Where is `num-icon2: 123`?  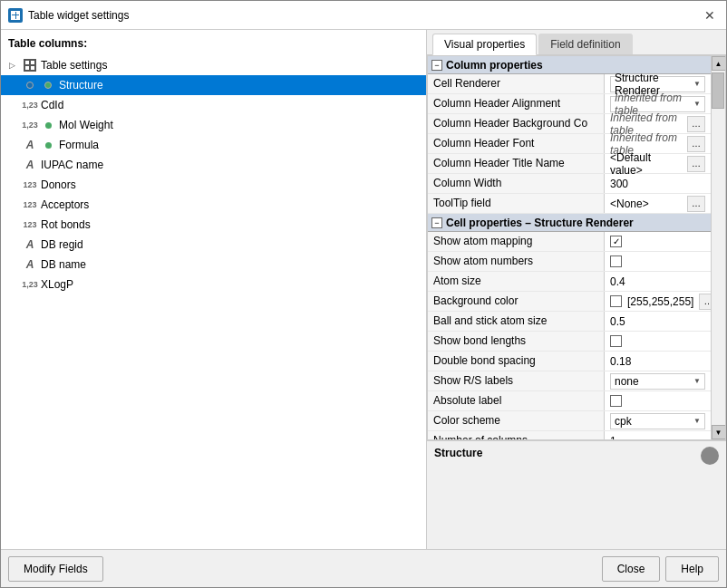 num-icon2: 123 is located at coordinates (30, 185).